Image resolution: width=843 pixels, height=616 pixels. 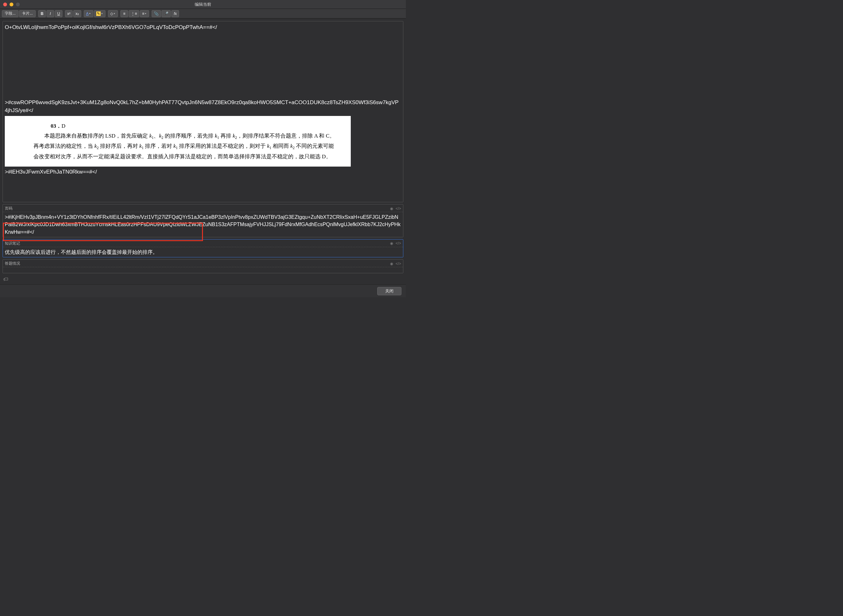 What do you see at coordinates (113, 13) in the screenshot?
I see `eraser-button: ◇▾` at bounding box center [113, 13].